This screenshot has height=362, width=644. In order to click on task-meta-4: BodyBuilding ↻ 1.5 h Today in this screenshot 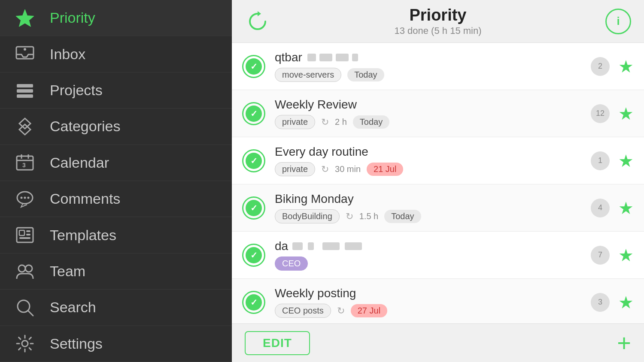, I will do `click(433, 216)`.